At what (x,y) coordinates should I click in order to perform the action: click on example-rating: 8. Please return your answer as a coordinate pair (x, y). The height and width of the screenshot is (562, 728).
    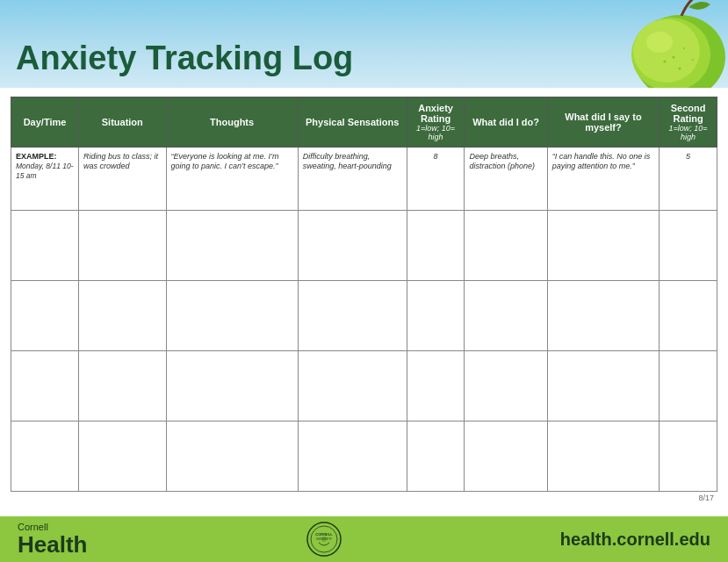
    Looking at the image, I should click on (436, 179).